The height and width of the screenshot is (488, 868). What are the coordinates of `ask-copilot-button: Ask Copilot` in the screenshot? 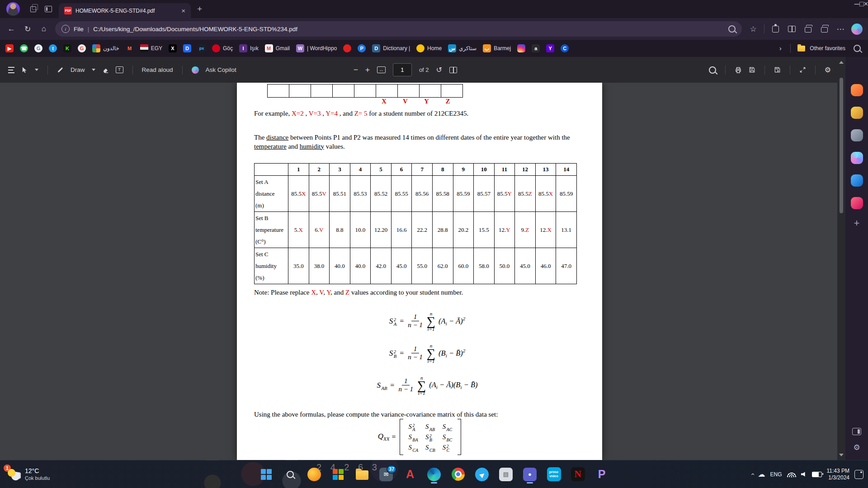 It's located at (221, 70).